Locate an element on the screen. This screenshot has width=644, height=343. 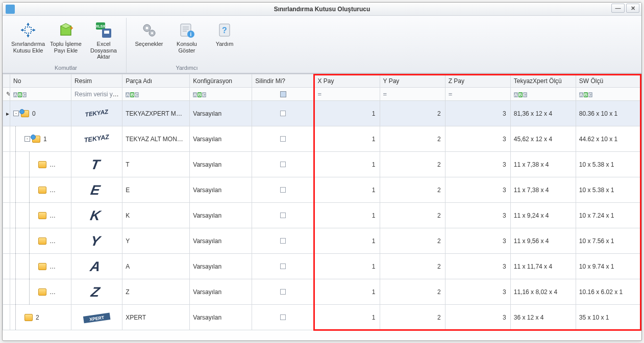
cell-tx: 81,36 x 12 x 4 is located at coordinates (543, 114).